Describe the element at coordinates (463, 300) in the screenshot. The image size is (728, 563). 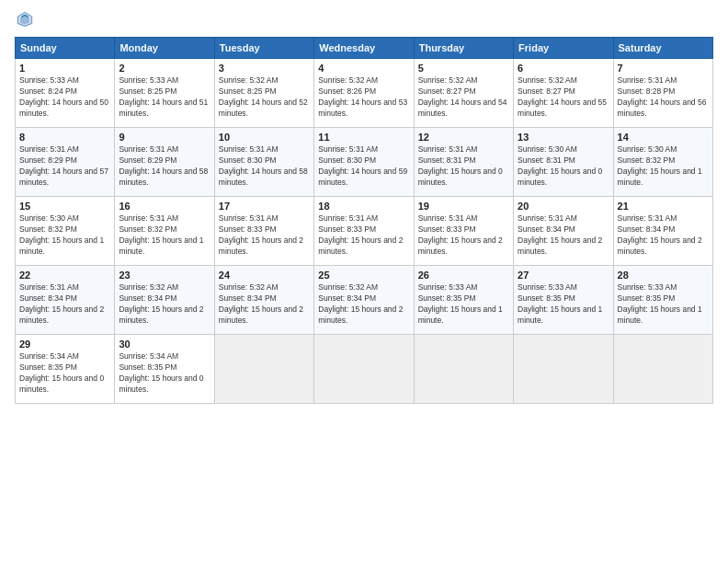
I see `day-cell: 26 Sunrise: 5:33 AM Sunset: 8:35 PM Dayl…` at that location.